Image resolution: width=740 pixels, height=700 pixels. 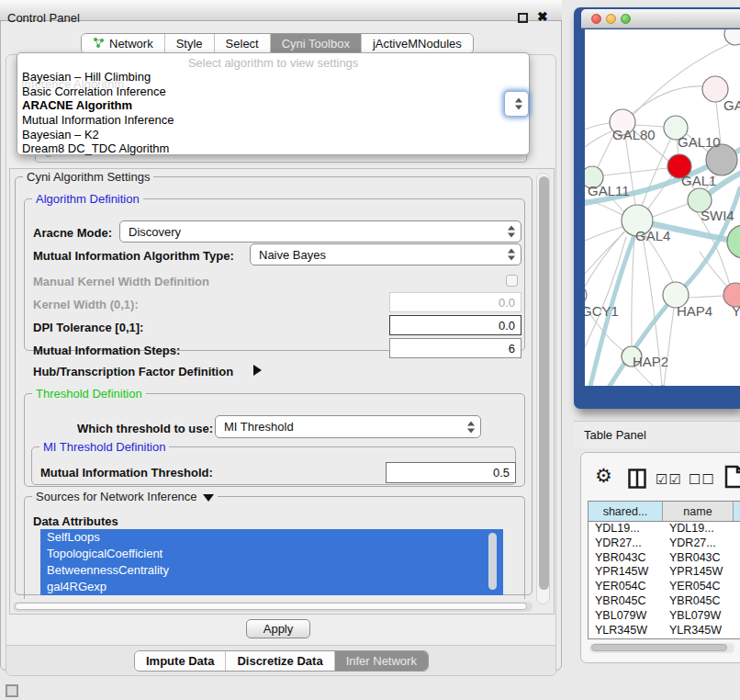 I want to click on network-node-label: GCY1, so click(x=602, y=310).